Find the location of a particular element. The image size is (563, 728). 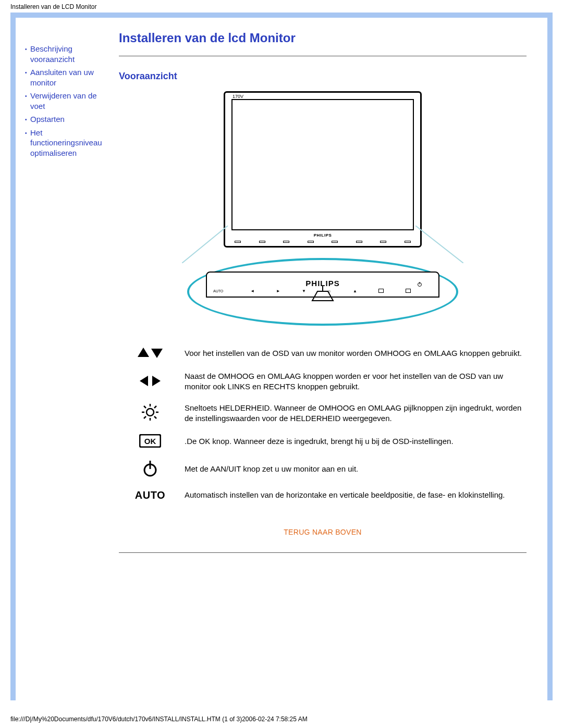

control-description: Voor het instellen van de OSD van uw mon… is located at coordinates (354, 353).